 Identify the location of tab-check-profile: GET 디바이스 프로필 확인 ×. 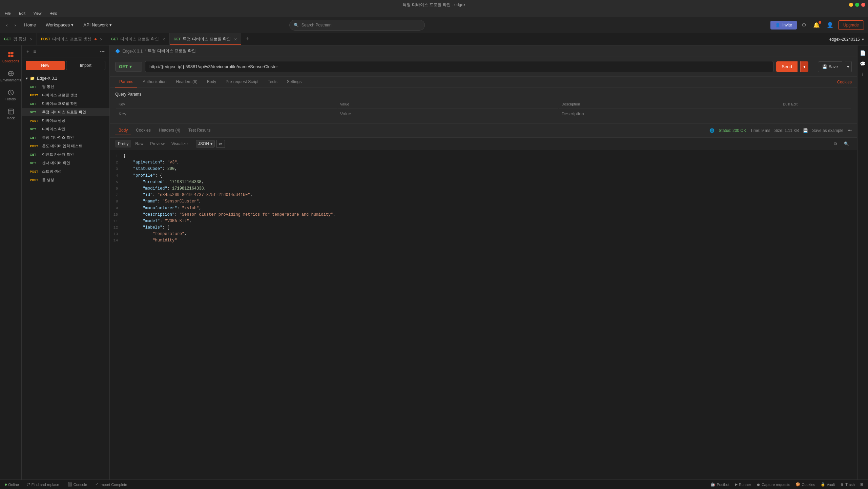
(138, 39).